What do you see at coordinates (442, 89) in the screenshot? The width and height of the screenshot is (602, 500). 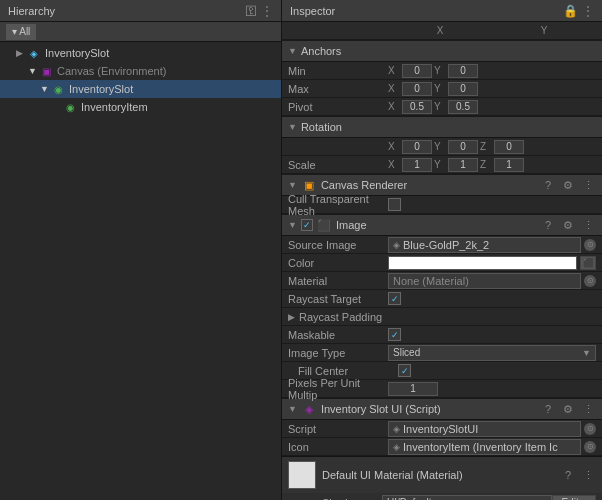 I see `anchors-max-row: Max X Y` at bounding box center [442, 89].